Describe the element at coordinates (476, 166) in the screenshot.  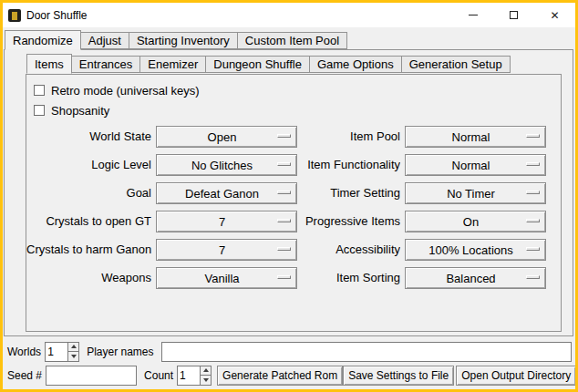
I see `item-functionality-value: Normal` at that location.